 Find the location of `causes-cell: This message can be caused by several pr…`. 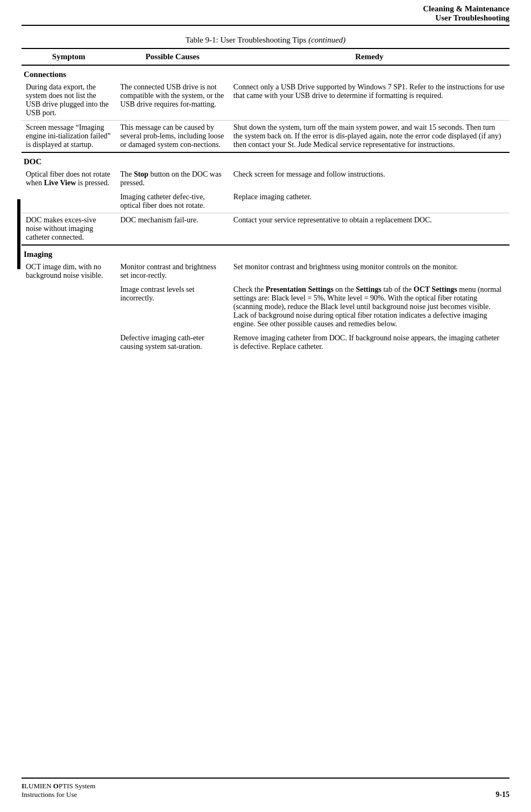

causes-cell: This message can be caused by several pr… is located at coordinates (172, 137).